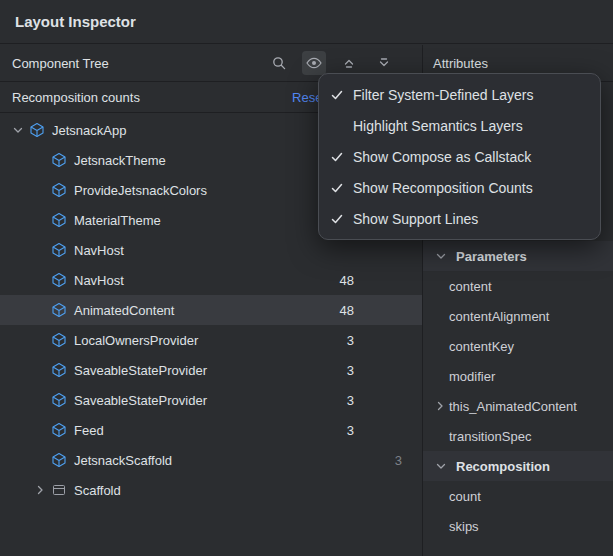 Image resolution: width=613 pixels, height=556 pixels. I want to click on attr-section-header: Recomposition, so click(518, 466).